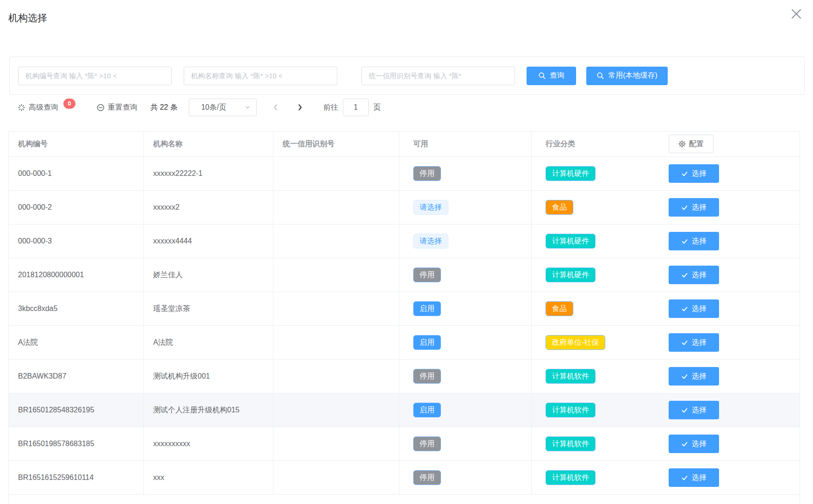 The height and width of the screenshot is (504, 813). Describe the element at coordinates (597, 144) in the screenshot. I see `header-industry: 行业分类` at that location.